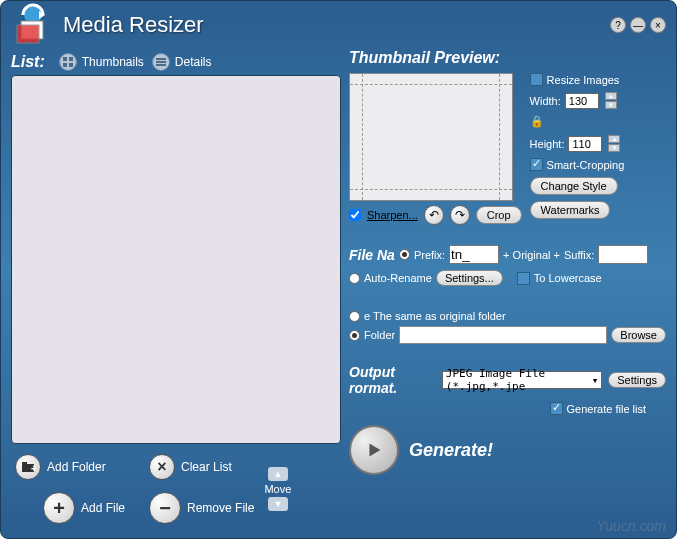  Describe the element at coordinates (658, 25) in the screenshot. I see `close-button: ×` at that location.